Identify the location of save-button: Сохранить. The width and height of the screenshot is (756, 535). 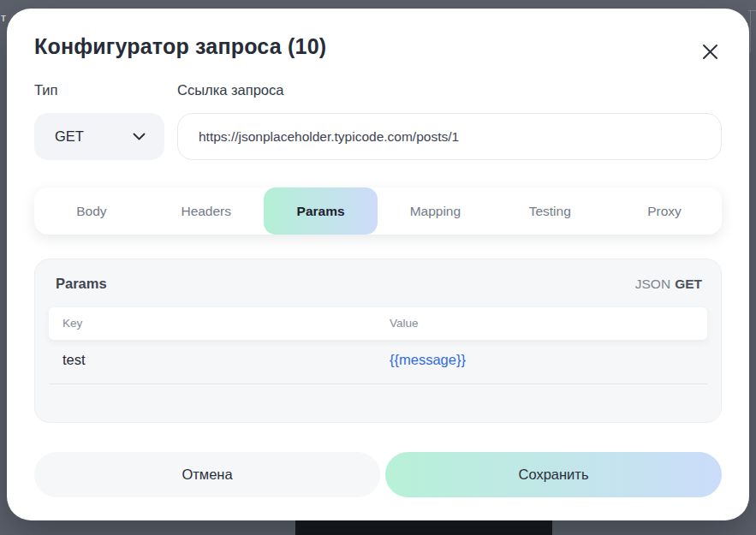
(553, 474).